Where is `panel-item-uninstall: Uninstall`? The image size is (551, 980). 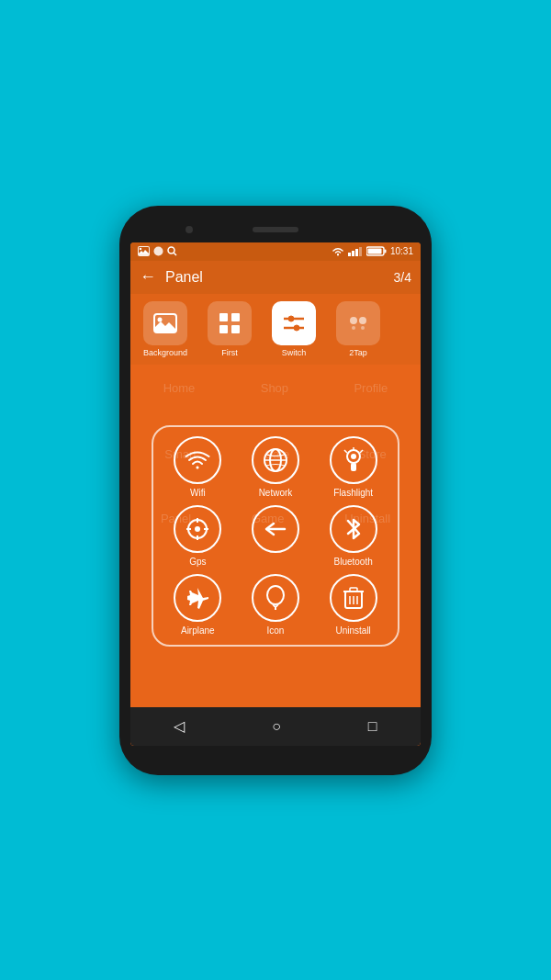 panel-item-uninstall: Uninstall is located at coordinates (353, 604).